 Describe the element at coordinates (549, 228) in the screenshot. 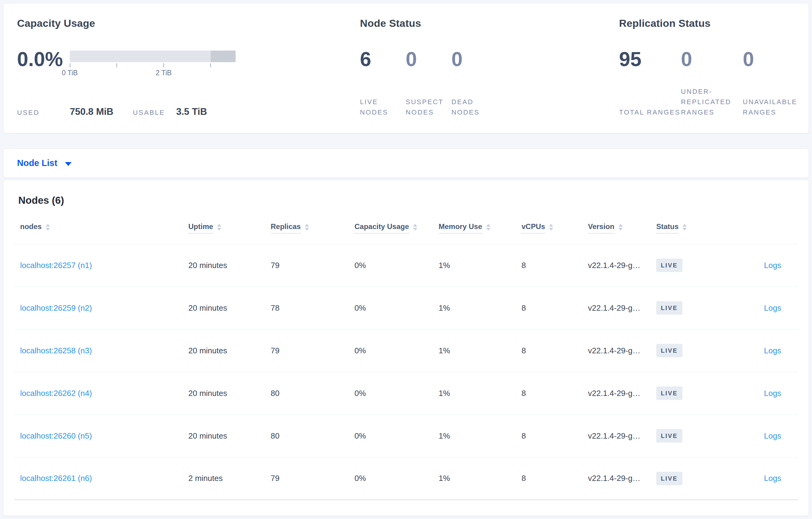

I see `column-header-vcpus: vCPUs` at that location.